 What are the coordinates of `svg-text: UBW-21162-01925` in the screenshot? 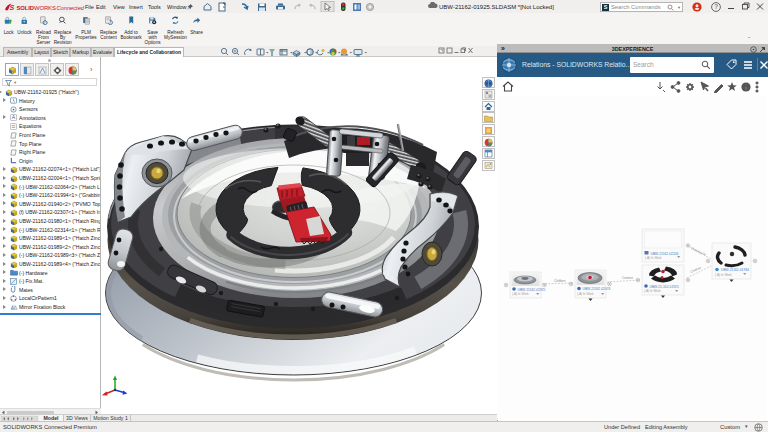 It's located at (532, 290).